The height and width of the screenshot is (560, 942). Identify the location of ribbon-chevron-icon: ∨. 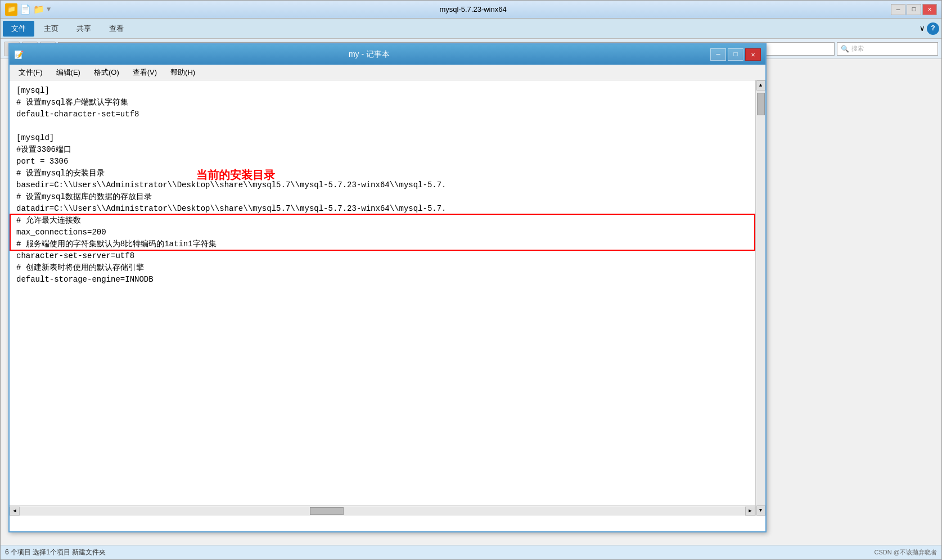
(922, 28).